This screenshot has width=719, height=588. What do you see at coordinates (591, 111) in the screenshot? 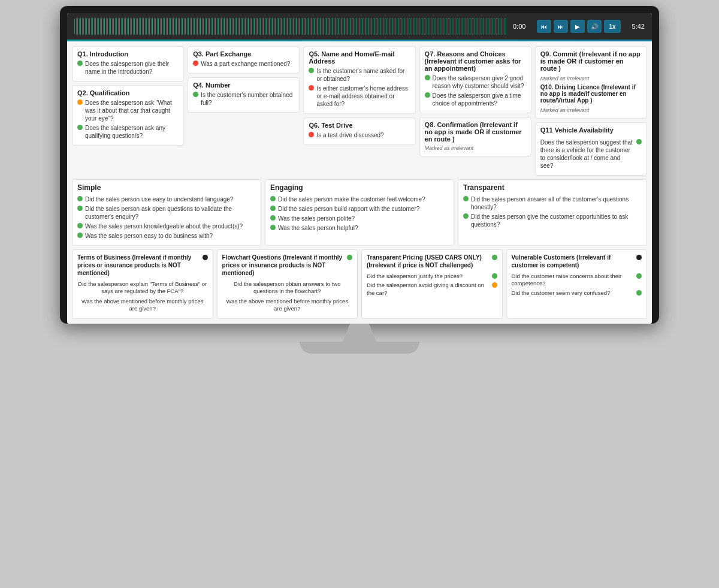
I see `q-col-5: Q9. Commit (Irrelevant if no app is made…` at bounding box center [591, 111].